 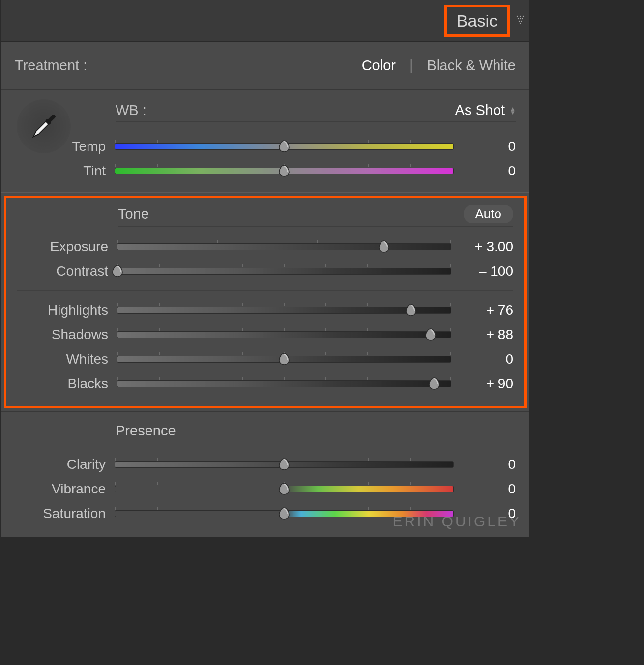 What do you see at coordinates (487, 271) in the screenshot?
I see `contrast-value: – 100` at bounding box center [487, 271].